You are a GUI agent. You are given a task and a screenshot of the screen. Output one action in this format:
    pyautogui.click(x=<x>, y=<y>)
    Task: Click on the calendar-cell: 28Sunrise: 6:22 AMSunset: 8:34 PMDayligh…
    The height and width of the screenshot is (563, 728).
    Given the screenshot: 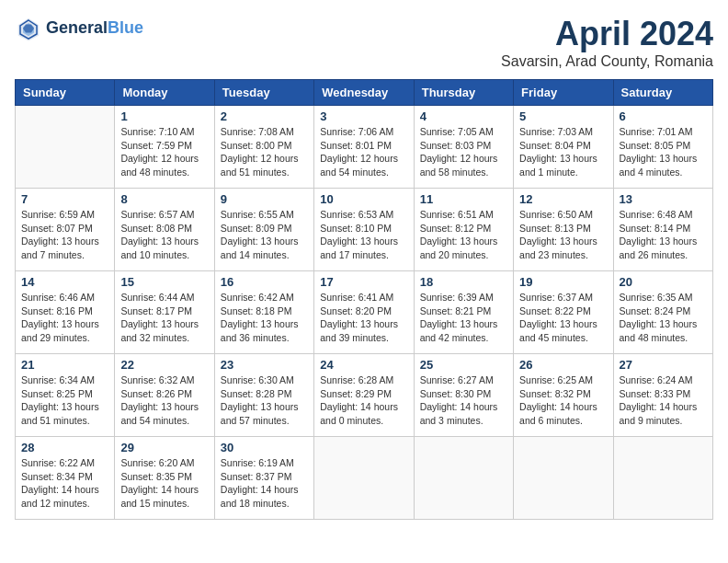 What is the action you would take?
    pyautogui.click(x=65, y=478)
    